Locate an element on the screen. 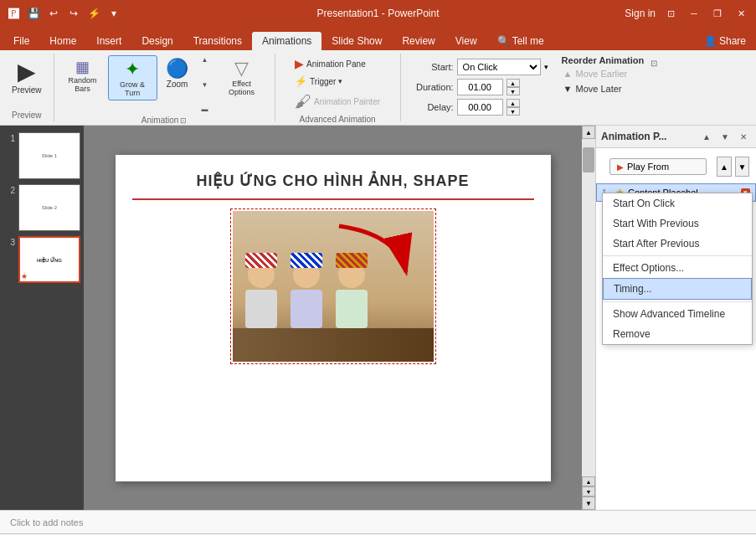  scroll-track is located at coordinates (589, 308).